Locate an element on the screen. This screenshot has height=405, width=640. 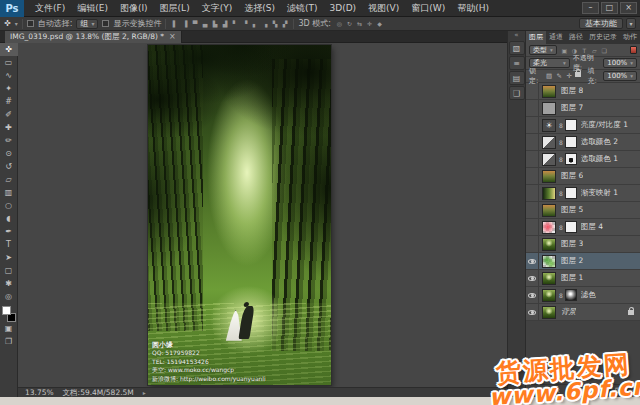
3d-slide-icon: ✛ is located at coordinates (370, 24).